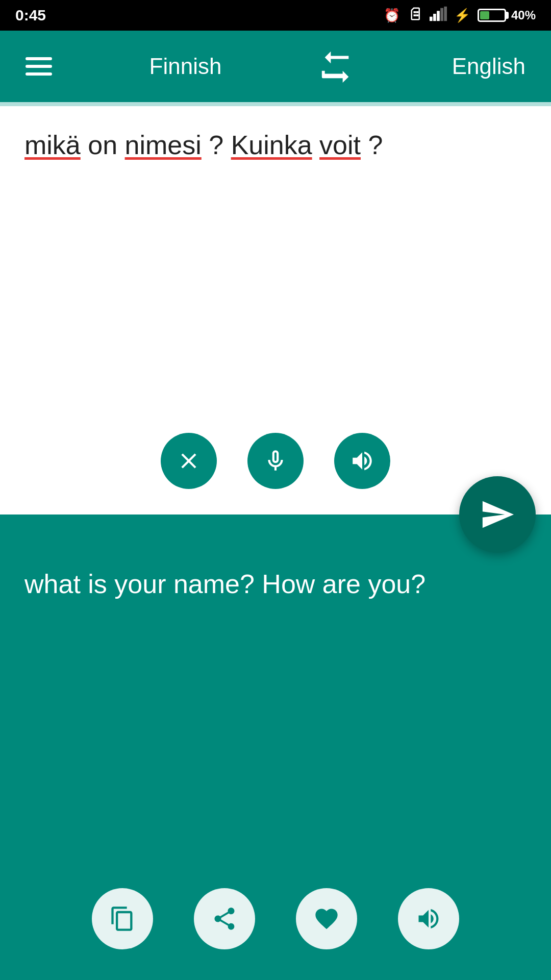  What do you see at coordinates (429, 919) in the screenshot?
I see `speak-translation-button` at bounding box center [429, 919].